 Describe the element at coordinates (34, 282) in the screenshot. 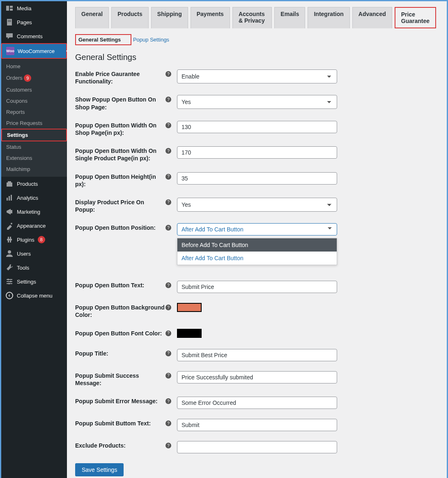

I see `sidebar-item-settings: Settings` at that location.